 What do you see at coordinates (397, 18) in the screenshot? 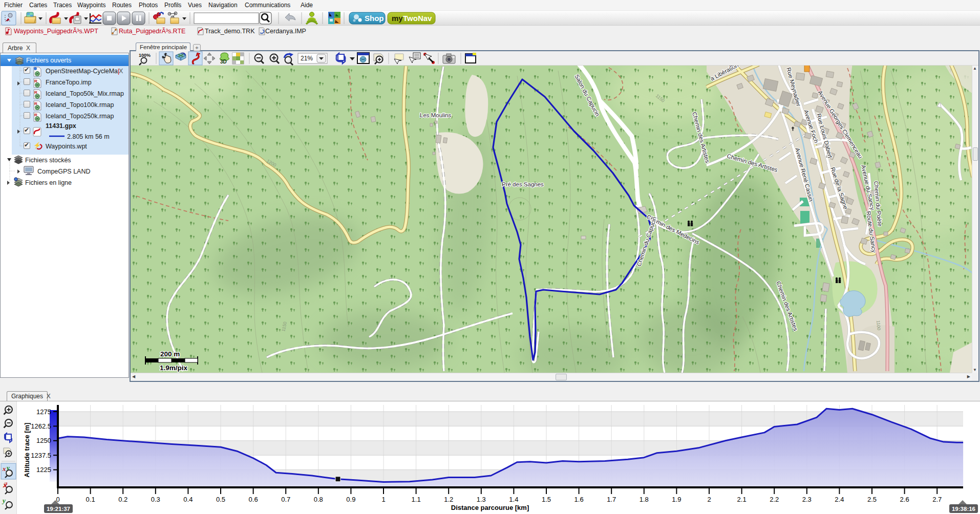
I see `svg-text: my` at bounding box center [397, 18].